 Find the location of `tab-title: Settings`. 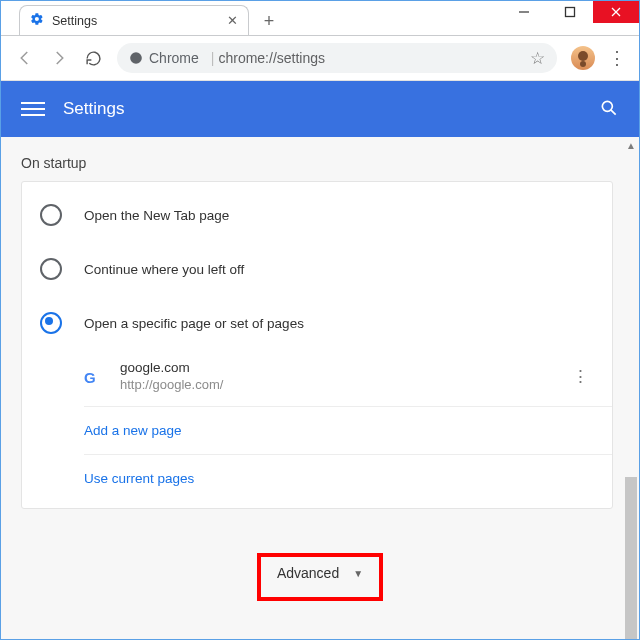

tab-title: Settings is located at coordinates (140, 21).